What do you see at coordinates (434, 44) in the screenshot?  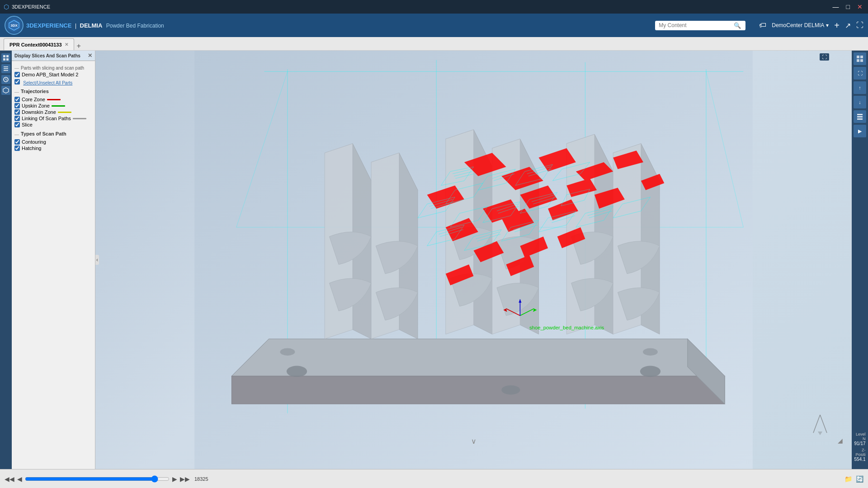 I see `tab-bar: PPR Context00043133 ✕ +` at bounding box center [434, 44].